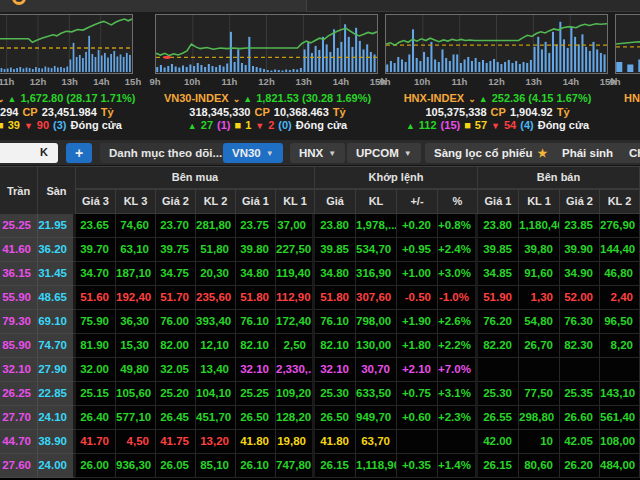 The width and height of the screenshot is (640, 480). I want to click on stock-row: 44.7038.9041.704,5041.7513,2041.8019,804…, so click(320, 442).